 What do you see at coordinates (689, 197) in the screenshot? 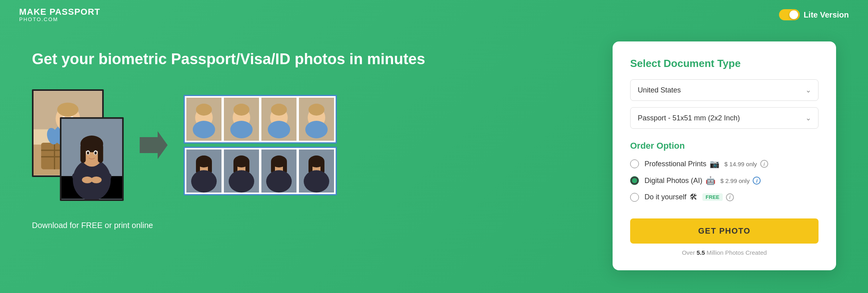
I see `label-diy: Do it yourself 🛠 FREE i` at bounding box center [689, 197].